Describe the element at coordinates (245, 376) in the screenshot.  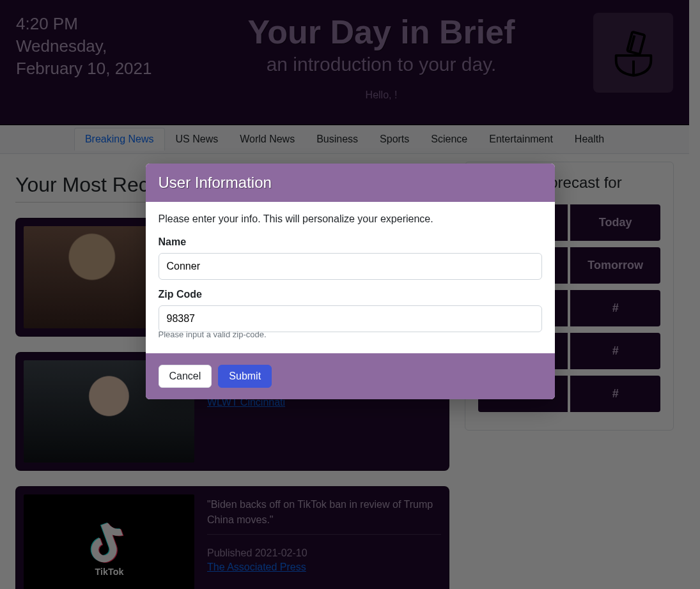
I see `submit-button: Submit` at that location.